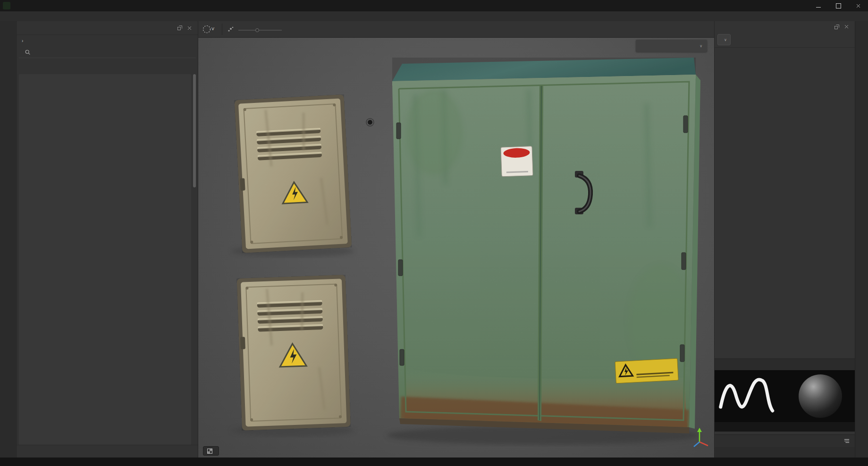  Describe the element at coordinates (784, 40) in the screenshot. I see `layers-toolbar: ∨` at that location.